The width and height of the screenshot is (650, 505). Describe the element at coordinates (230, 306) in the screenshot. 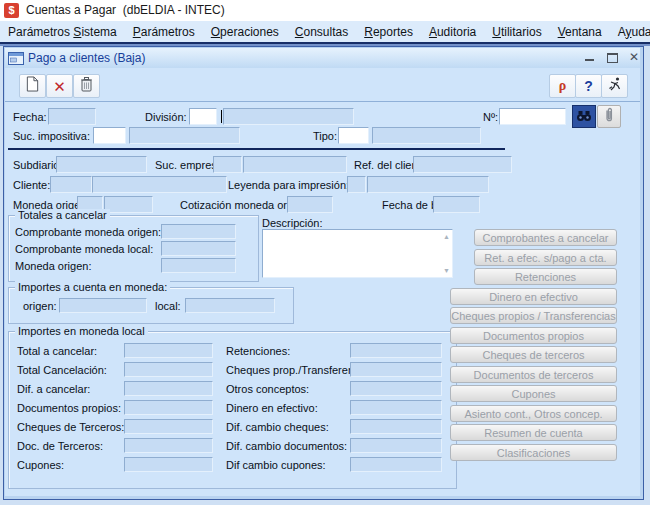

I see `importe-local-field` at that location.